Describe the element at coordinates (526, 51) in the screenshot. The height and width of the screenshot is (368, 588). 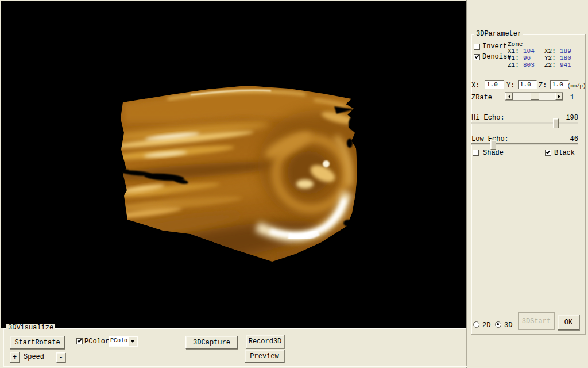
I see `zone-x1: X1:104` at that location.